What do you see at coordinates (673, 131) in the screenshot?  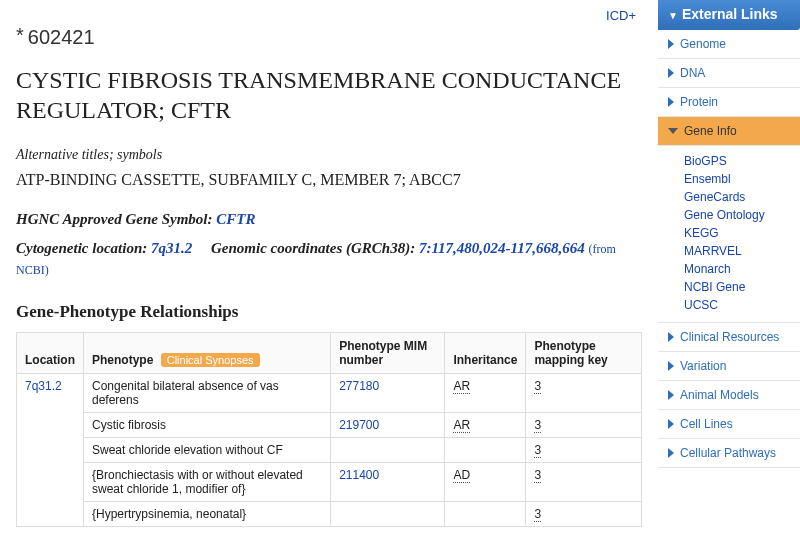 I see `chevron-down-icon` at bounding box center [673, 131].